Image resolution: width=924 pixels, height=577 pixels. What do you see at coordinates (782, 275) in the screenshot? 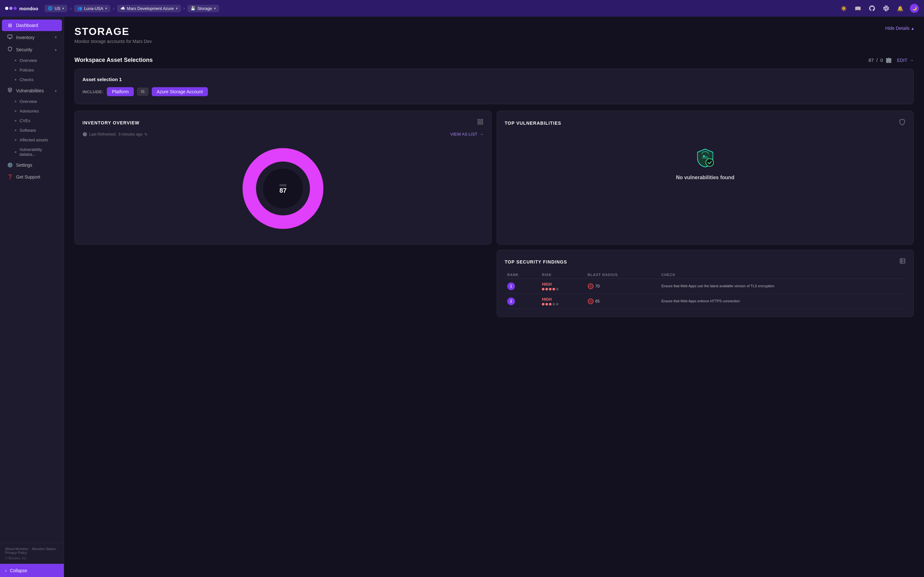
I see `col-check: CHECK` at bounding box center [782, 275].